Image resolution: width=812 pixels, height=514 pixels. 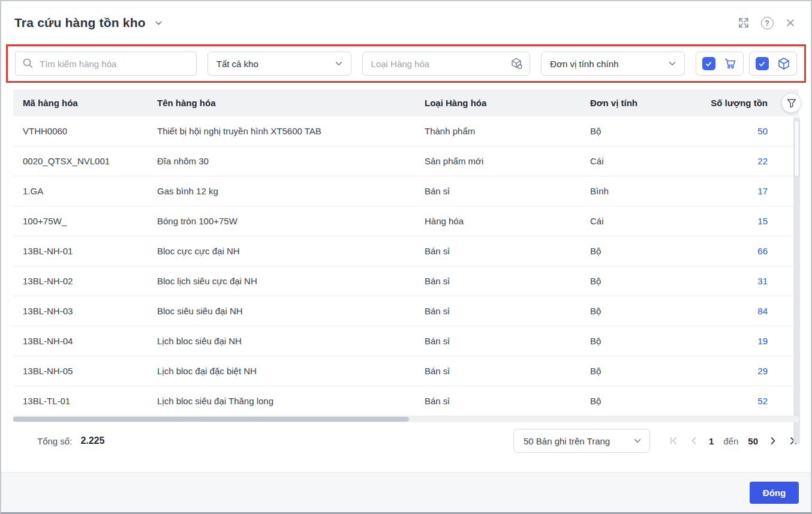 What do you see at coordinates (237, 64) in the screenshot?
I see `warehouse-select-value: Tất cả kho` at bounding box center [237, 64].